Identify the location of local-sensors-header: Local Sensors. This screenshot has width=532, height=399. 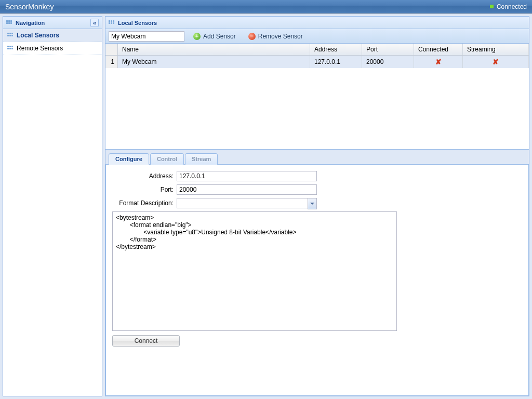
(317, 23).